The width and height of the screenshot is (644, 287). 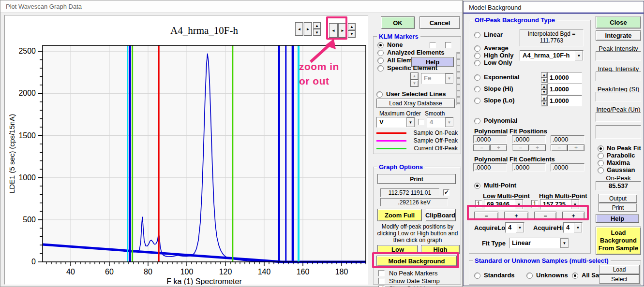 What do you see at coordinates (568, 139) in the screenshot?
I see `fit-position-field-3: .0000` at bounding box center [568, 139].